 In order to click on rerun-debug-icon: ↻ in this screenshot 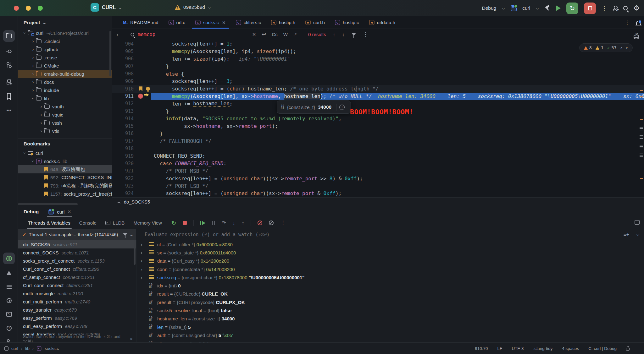, I will do `click(174, 223)`.